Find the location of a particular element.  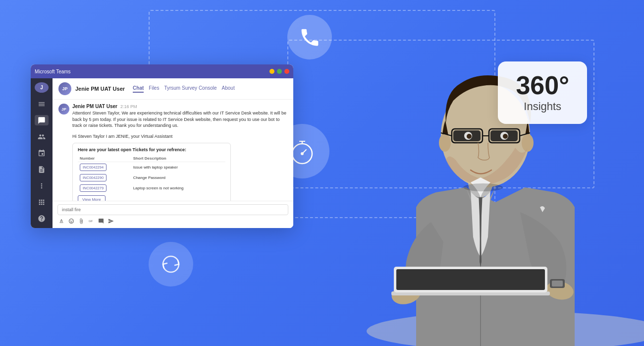

sidebar-item-more is located at coordinates (42, 186).